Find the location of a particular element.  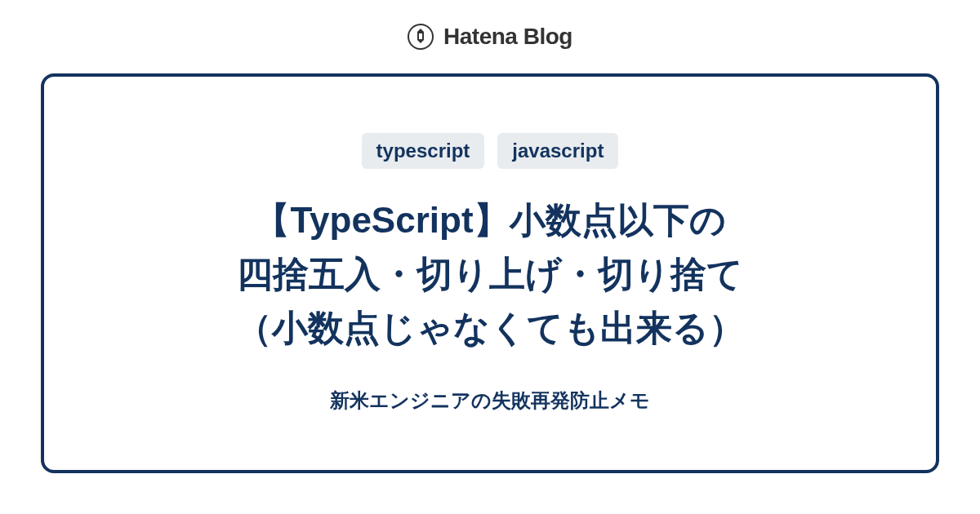

hatena-logo-icon is located at coordinates (421, 37).